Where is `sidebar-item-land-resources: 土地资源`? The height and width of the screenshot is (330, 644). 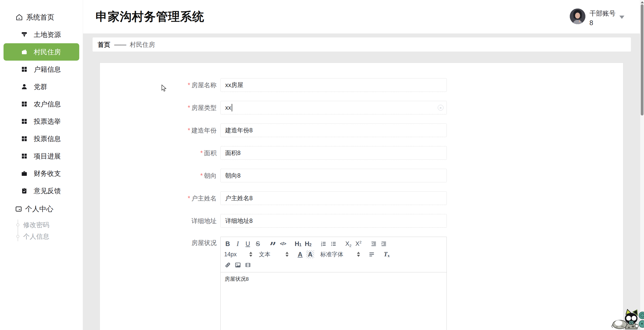 sidebar-item-land-resources: 土地资源 is located at coordinates (41, 35).